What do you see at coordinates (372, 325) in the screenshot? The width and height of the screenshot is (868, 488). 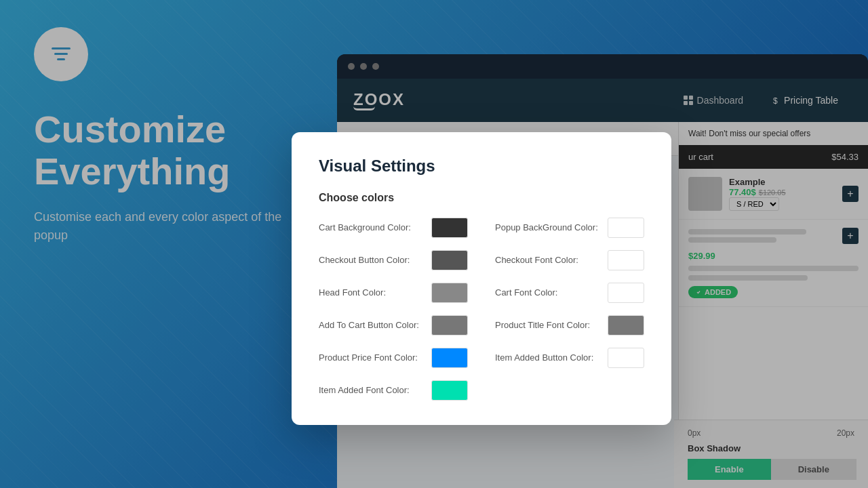 I see `color-label: Add To Cart Button Color:` at bounding box center [372, 325].